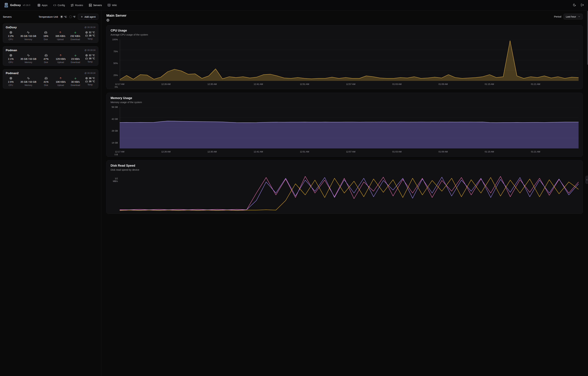  I want to click on disk-chart-plot, so click(207, 181).